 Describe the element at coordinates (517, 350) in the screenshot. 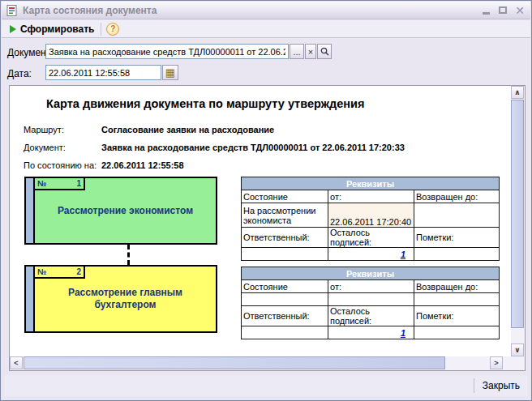

I see `scroll-down-button: ∨` at that location.